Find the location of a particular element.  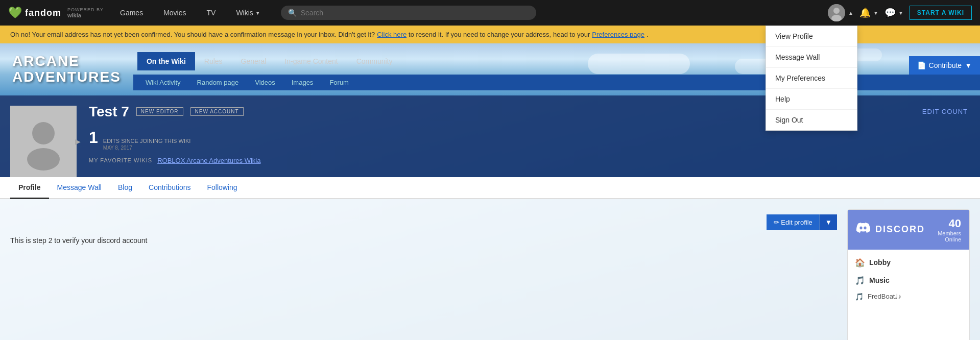

nav-wikis: Wikis ▼ is located at coordinates (248, 13).